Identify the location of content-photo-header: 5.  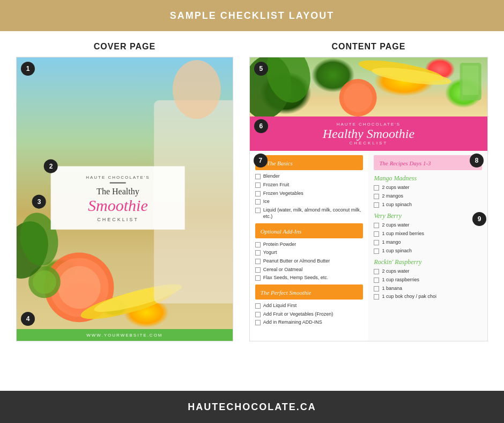
(369, 87).